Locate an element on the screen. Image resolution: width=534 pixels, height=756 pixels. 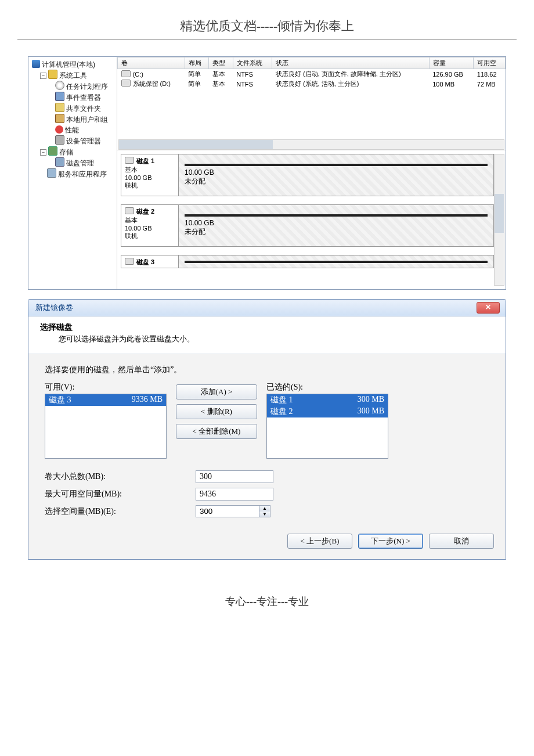
add-button: 添加(A) > is located at coordinates (217, 392).